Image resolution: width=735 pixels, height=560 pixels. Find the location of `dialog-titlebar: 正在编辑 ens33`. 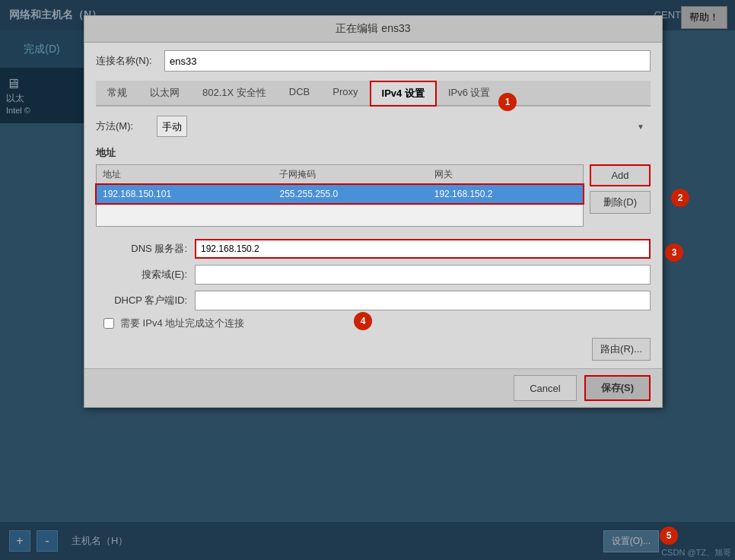

dialog-titlebar: 正在编辑 ens33 is located at coordinates (373, 29).